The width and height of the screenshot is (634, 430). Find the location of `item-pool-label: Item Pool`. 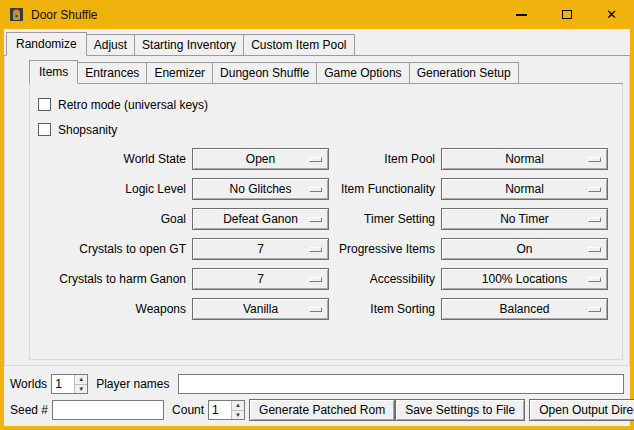

item-pool-label: Item Pool is located at coordinates (385, 159).